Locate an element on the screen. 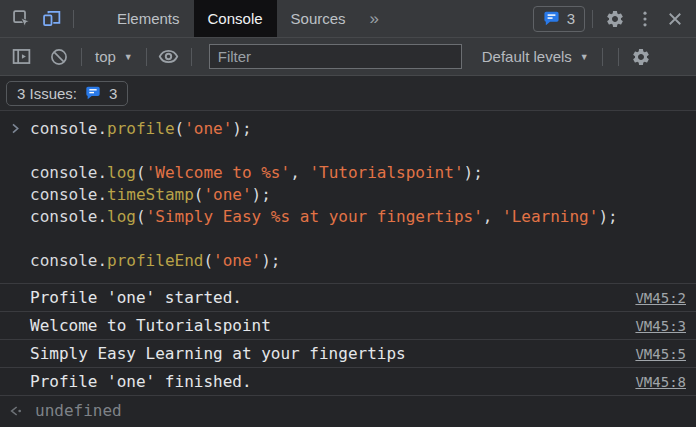  clear-console-button is located at coordinates (59, 57).